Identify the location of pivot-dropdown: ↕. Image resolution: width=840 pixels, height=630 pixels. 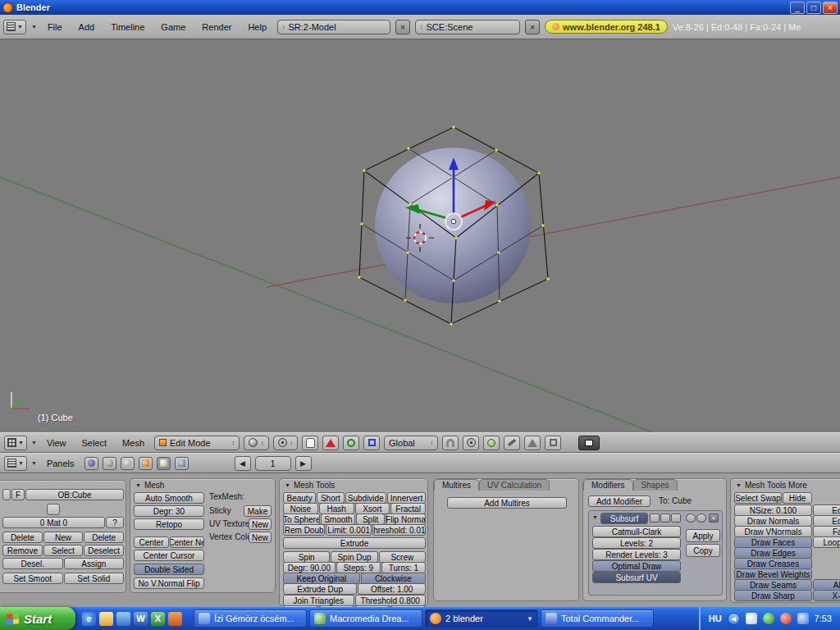
(285, 443).